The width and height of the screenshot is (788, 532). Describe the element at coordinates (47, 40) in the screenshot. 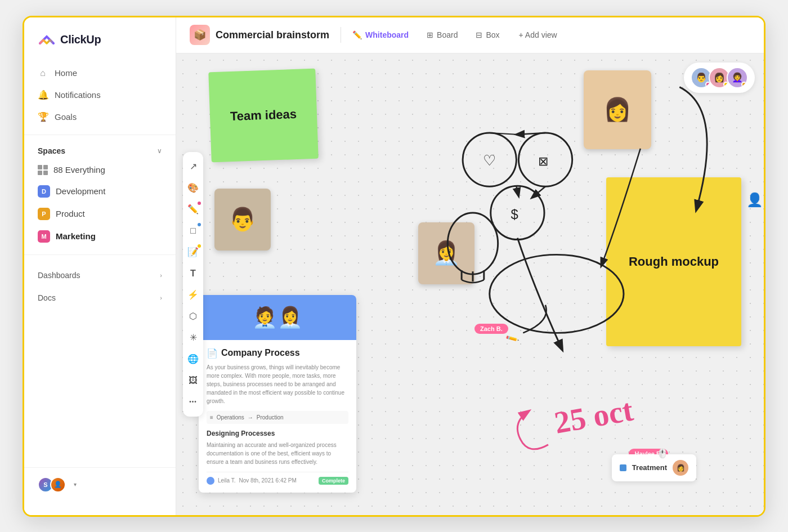

I see `clickup-logo-icon` at that location.